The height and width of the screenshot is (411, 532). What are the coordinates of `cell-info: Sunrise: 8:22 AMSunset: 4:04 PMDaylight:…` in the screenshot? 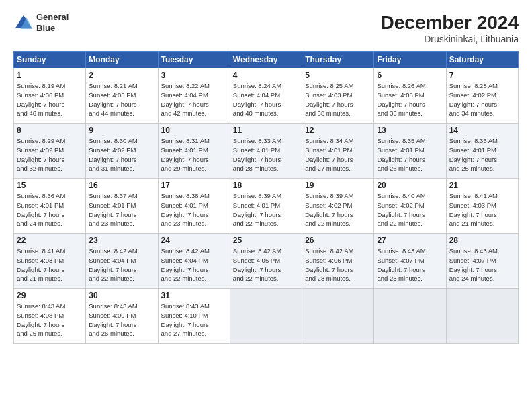 It's located at (194, 99).